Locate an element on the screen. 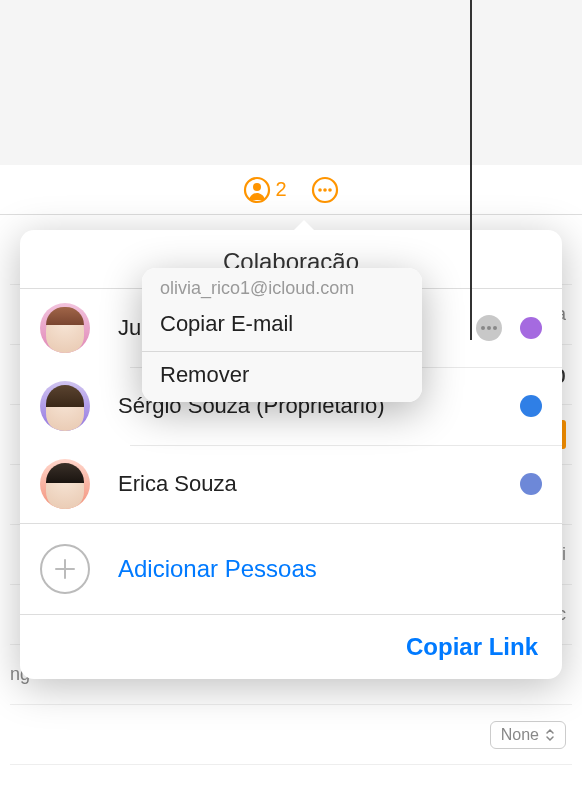 The height and width of the screenshot is (796, 582). add-people-label: Adicionar Pessoas is located at coordinates (218, 569).